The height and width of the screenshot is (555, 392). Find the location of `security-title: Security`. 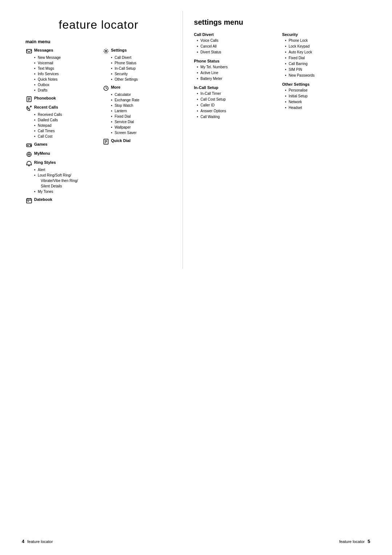

security-title: Security is located at coordinates (324, 35).